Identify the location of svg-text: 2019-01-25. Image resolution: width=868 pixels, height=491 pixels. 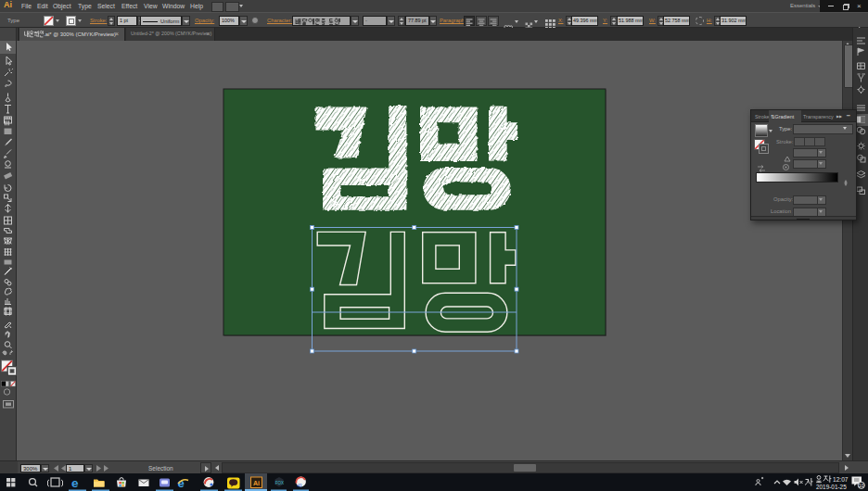
(831, 487).